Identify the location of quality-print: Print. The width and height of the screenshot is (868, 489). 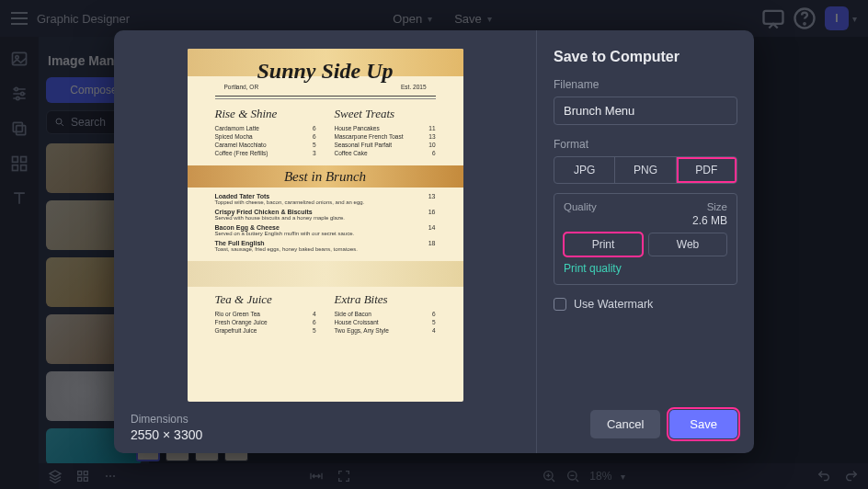
(603, 244).